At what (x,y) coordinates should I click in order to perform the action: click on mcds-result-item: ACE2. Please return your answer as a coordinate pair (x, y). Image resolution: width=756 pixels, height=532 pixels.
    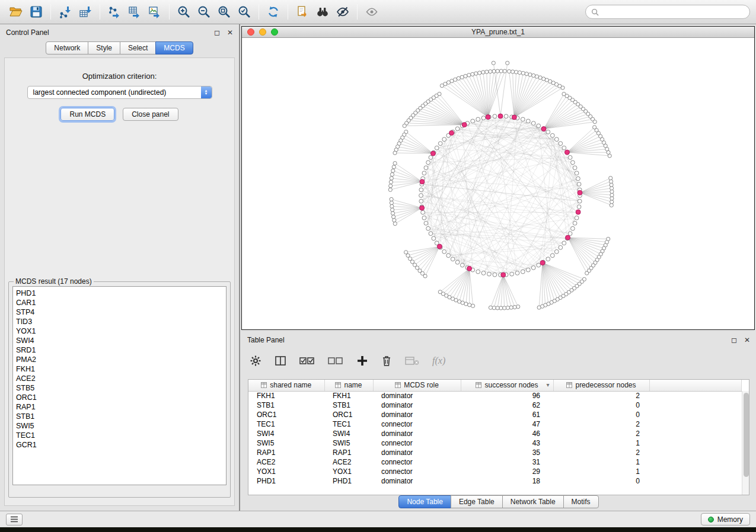
    Looking at the image, I should click on (120, 379).